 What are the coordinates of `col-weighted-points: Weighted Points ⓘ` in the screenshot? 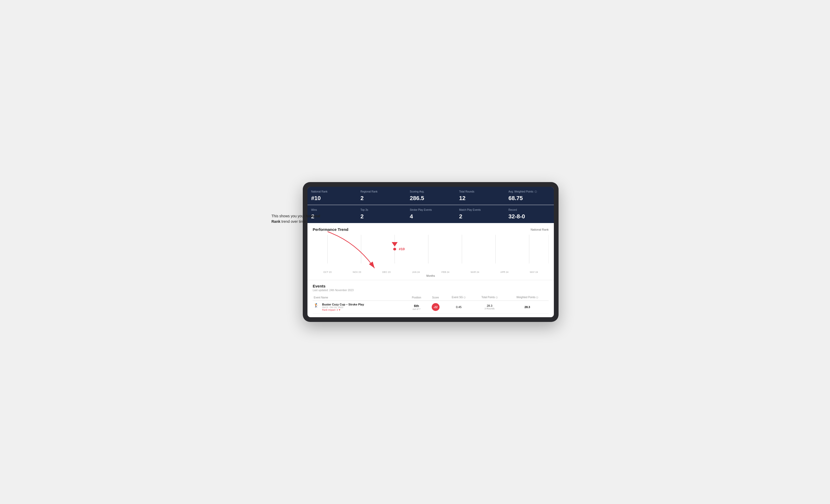 It's located at (528, 298).